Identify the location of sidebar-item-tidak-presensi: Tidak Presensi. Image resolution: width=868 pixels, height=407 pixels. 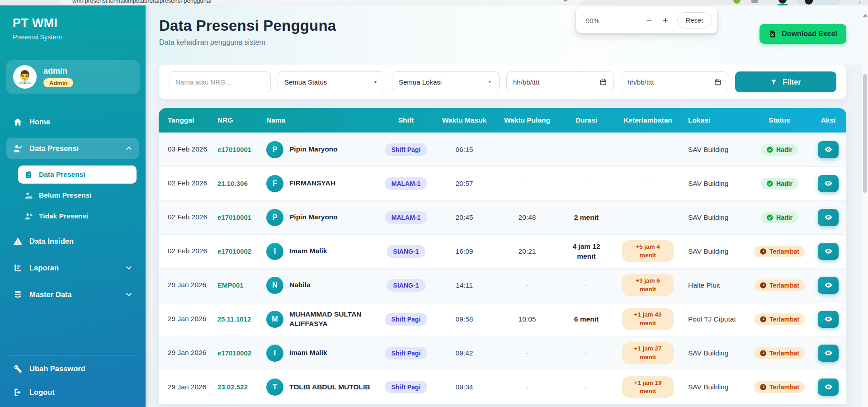
(77, 216).